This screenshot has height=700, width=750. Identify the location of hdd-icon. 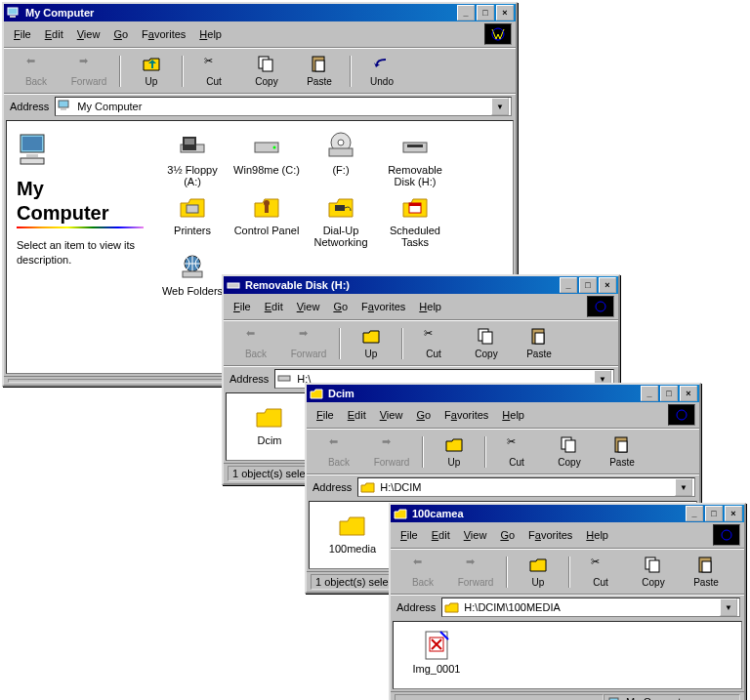
(267, 146).